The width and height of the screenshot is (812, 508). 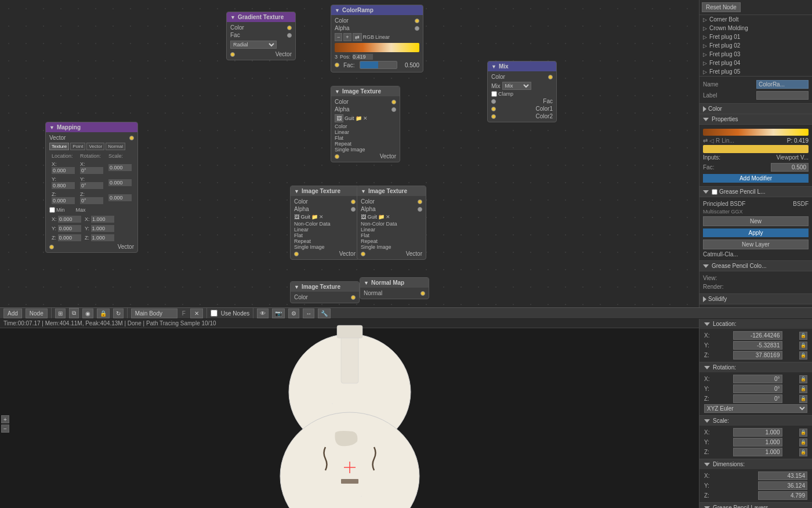 I want to click on dimensions-header: Dimensions:, so click(x=756, y=464).